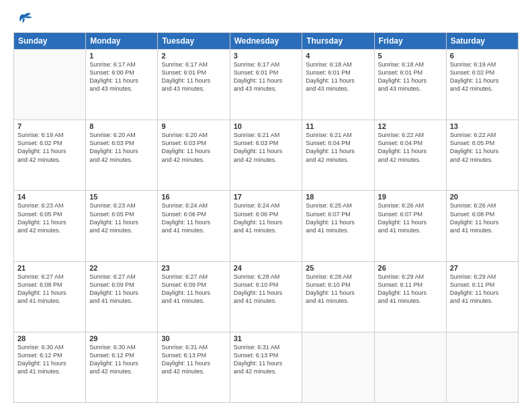 The width and height of the screenshot is (532, 411). Describe the element at coordinates (266, 148) in the screenshot. I see `cell-details: Sunrise: 6:21 AM Sunset: 6:03 PM Dayligh…` at that location.